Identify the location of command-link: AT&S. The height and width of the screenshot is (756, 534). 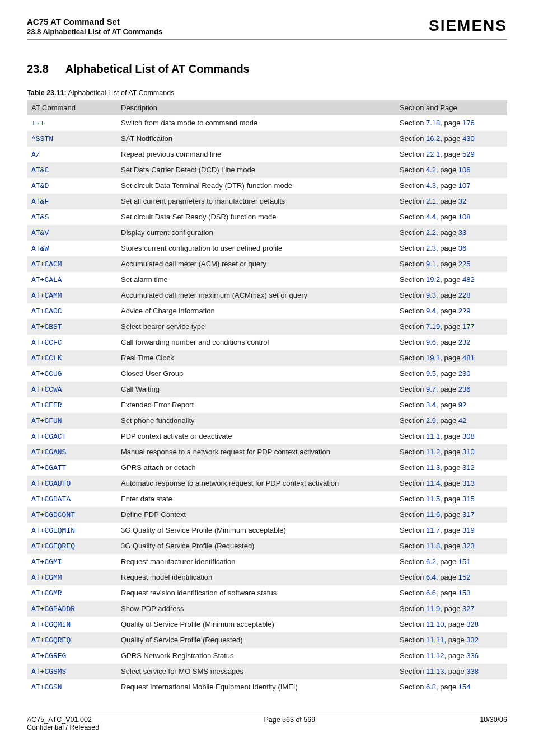
(40, 217).